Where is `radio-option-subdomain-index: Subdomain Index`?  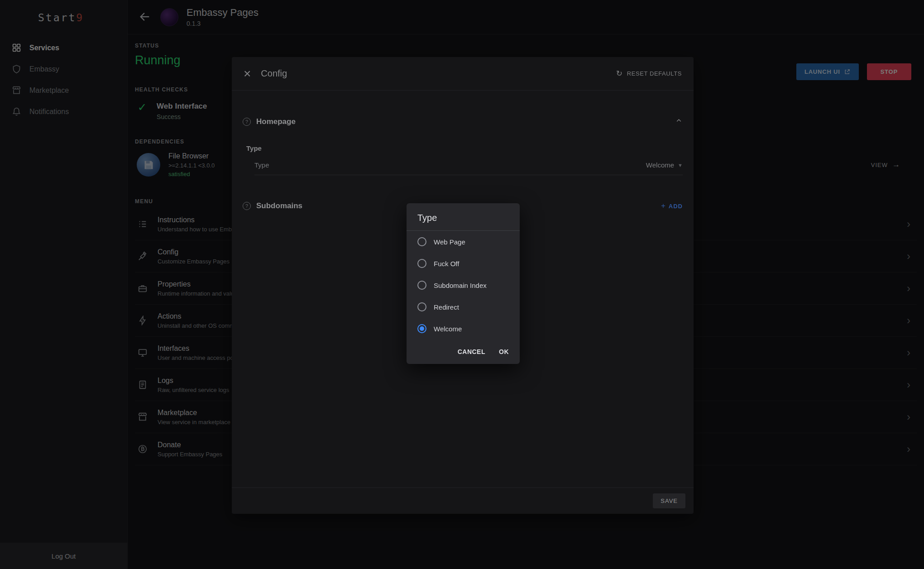
radio-option-subdomain-index: Subdomain Index is located at coordinates (463, 285).